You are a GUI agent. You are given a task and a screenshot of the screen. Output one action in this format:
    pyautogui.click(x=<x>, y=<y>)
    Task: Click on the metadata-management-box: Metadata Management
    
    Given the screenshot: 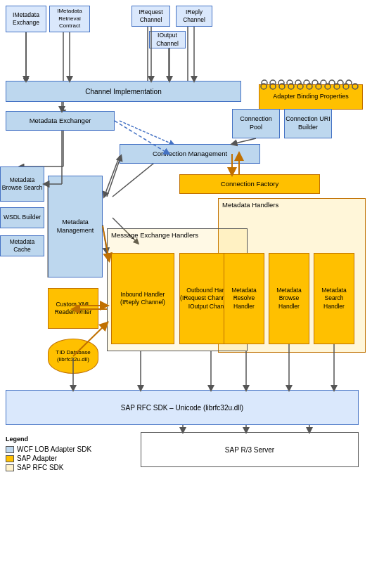 What is the action you would take?
    pyautogui.click(x=75, y=226)
    